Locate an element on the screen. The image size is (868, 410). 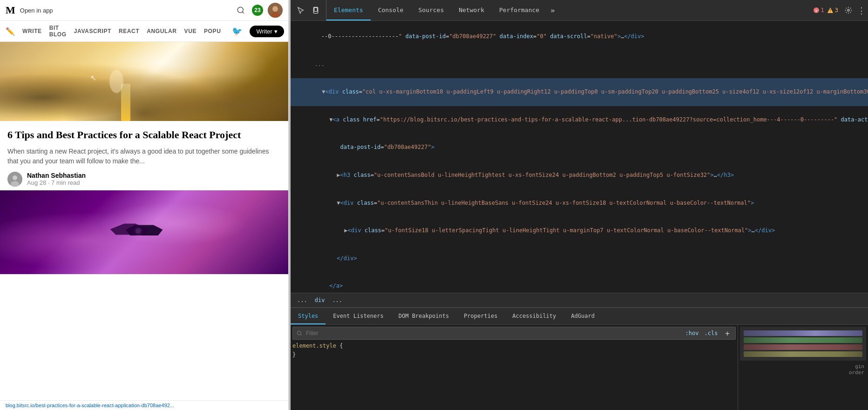
tab-console: Console is located at coordinates (391, 10).